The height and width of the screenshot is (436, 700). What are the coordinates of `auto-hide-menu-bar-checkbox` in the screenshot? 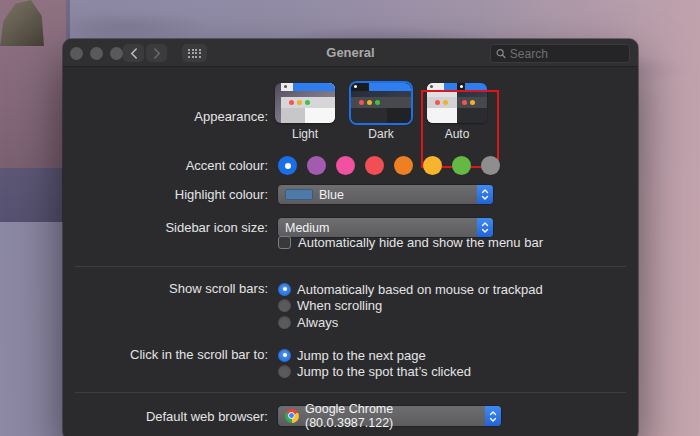 It's located at (284, 242).